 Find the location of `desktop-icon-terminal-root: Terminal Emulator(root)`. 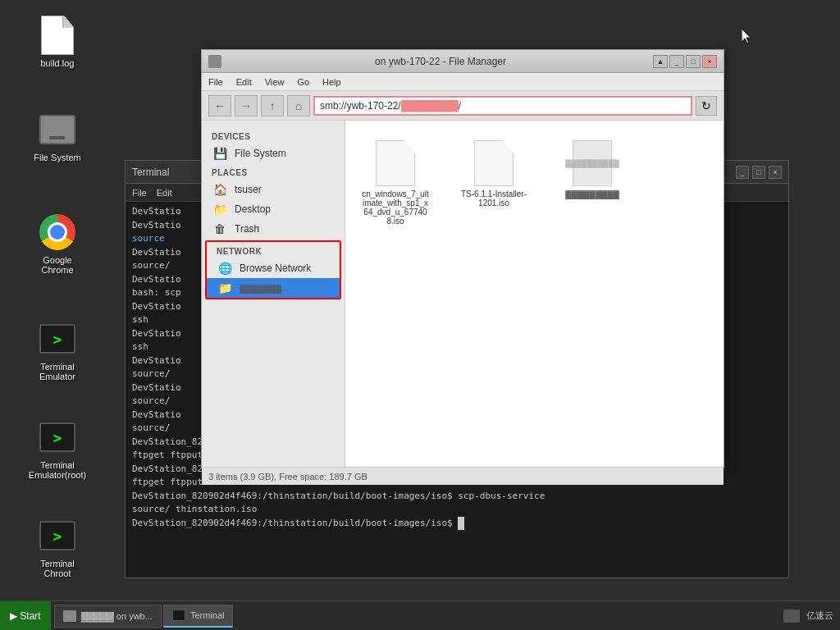

desktop-icon-terminal-root: Terminal Emulator(root) is located at coordinates (57, 449).